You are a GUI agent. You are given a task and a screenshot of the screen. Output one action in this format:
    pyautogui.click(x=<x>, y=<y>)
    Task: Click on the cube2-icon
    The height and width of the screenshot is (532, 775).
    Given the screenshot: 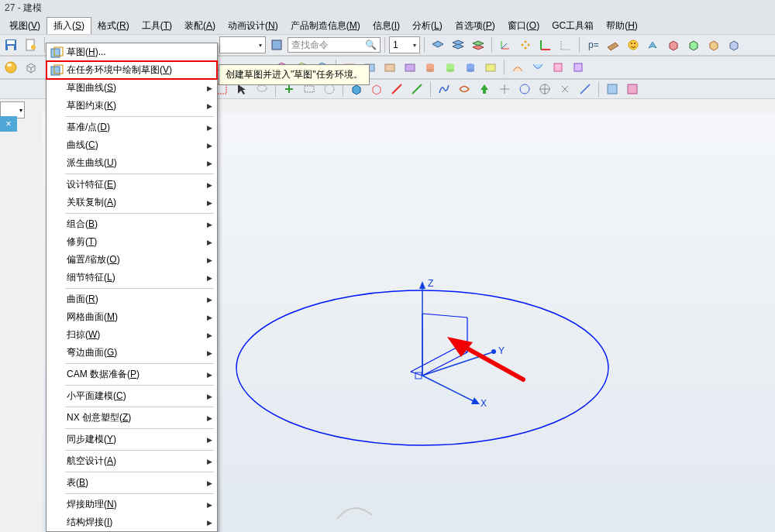 What is the action you would take?
    pyautogui.click(x=694, y=45)
    